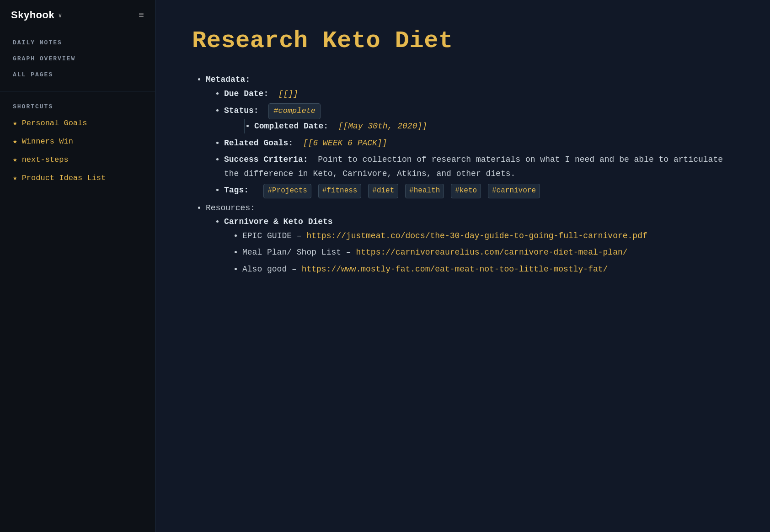  I want to click on sidebar-nav-section: DAILY NOTES GRAPH OVERVIEW ALL PAGES, so click(78, 59).